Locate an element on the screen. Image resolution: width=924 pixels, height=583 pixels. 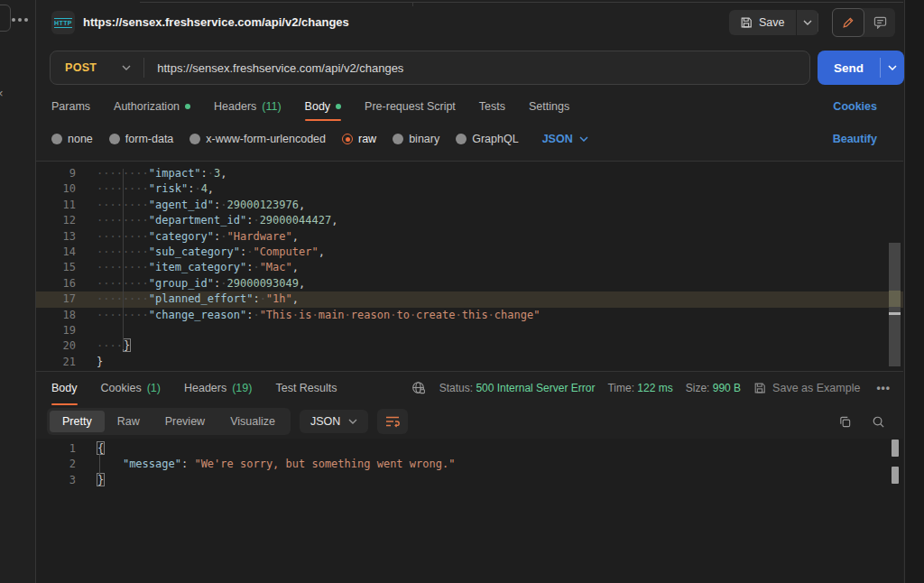
line-number: 15 is located at coordinates (56, 267).